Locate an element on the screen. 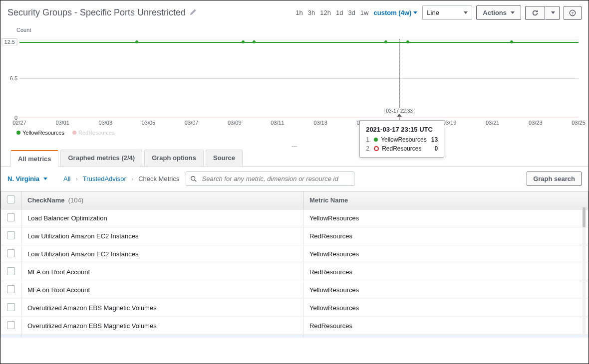 The image size is (589, 364). xtick: 02/27 is located at coordinates (19, 123).